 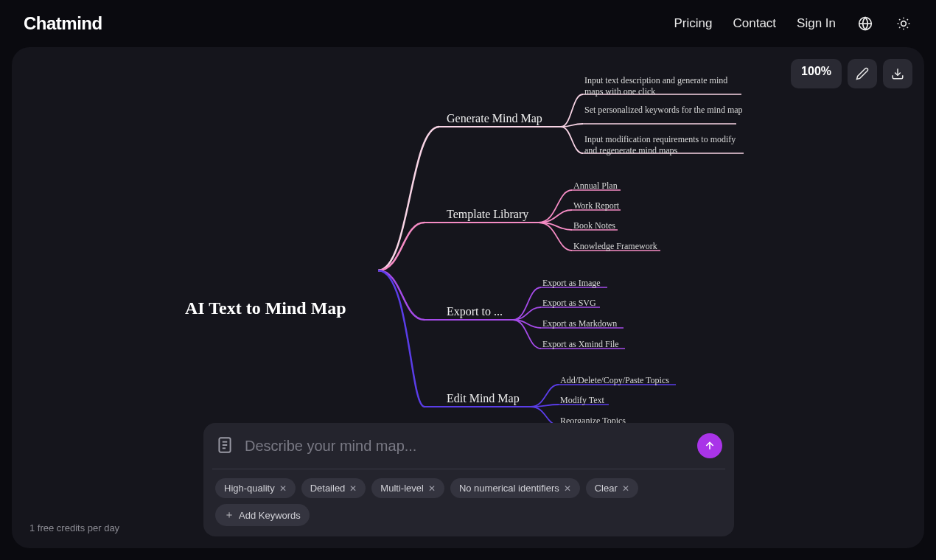 What do you see at coordinates (904, 24) in the screenshot?
I see `sun-icon` at bounding box center [904, 24].